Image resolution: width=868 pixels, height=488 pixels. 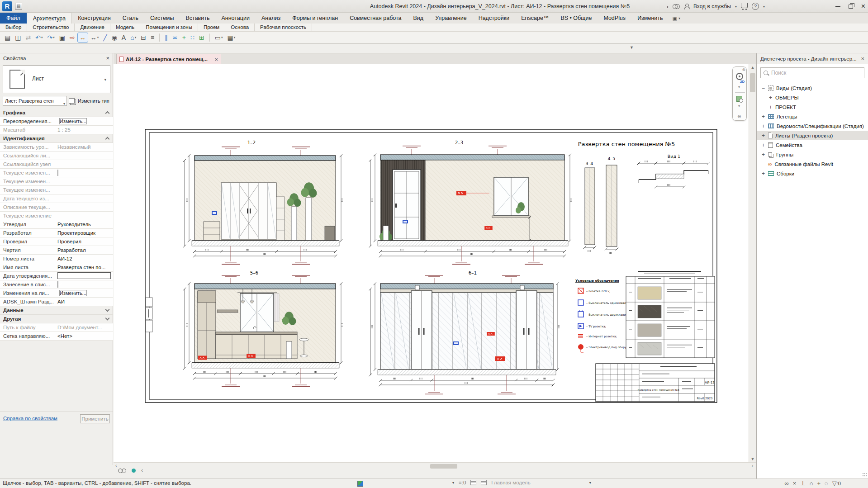 What do you see at coordinates (14, 18) in the screenshot?
I see `tab-file: Файл` at bounding box center [14, 18].